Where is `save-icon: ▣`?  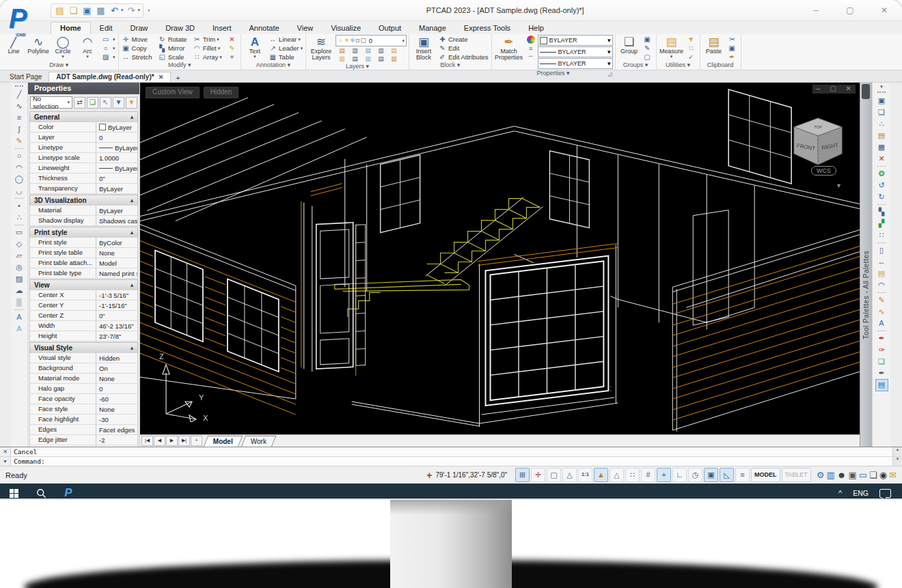 save-icon: ▣ is located at coordinates (87, 11).